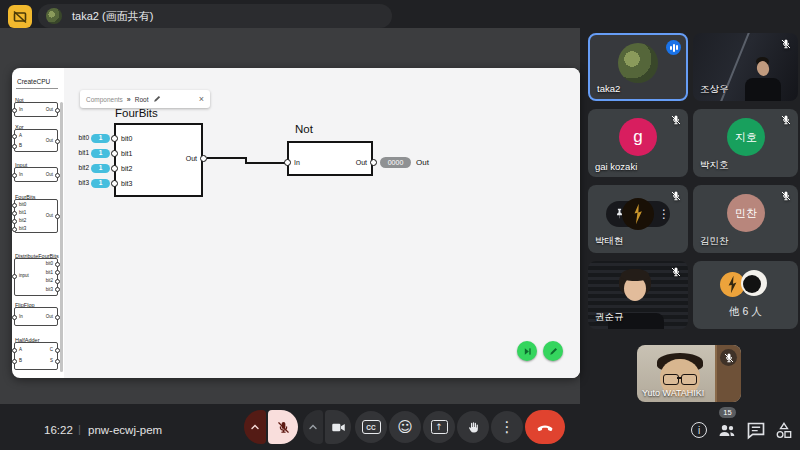 This screenshot has width=800, height=450. I want to click on participant-name: taka2, so click(608, 88).